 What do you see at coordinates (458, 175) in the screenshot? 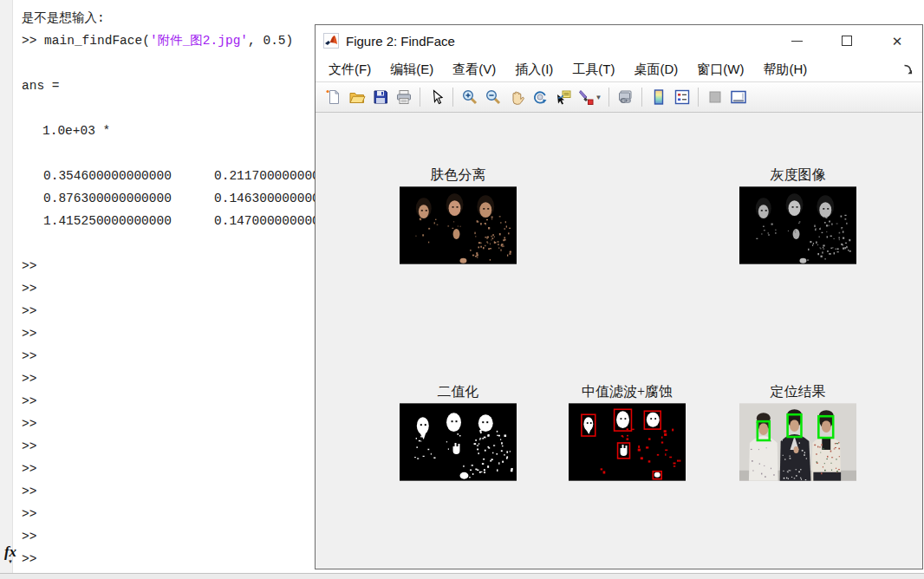
I see `subplot-title: 肤色分离` at bounding box center [458, 175].